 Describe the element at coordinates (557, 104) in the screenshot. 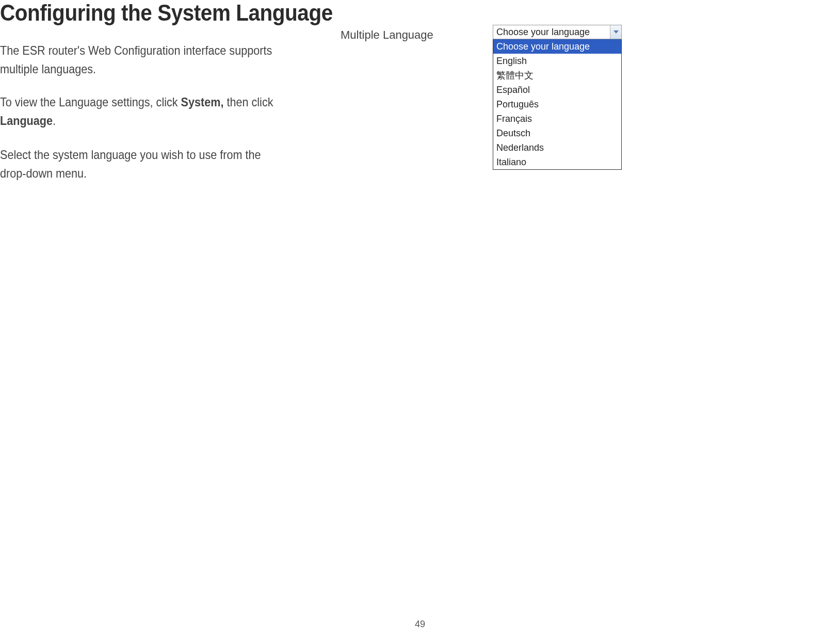

I see `language-option: Português` at that location.